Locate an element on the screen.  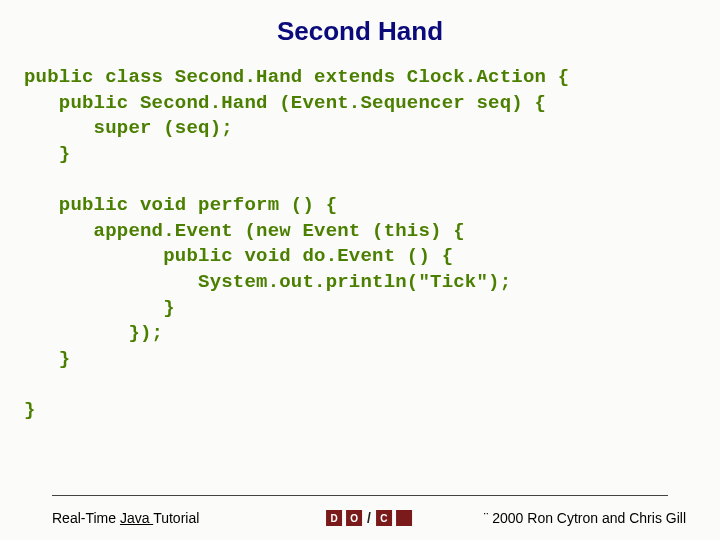
footer-right: ¨ 2000 Ron Cytron and Chris Gill is located at coordinates (585, 518).